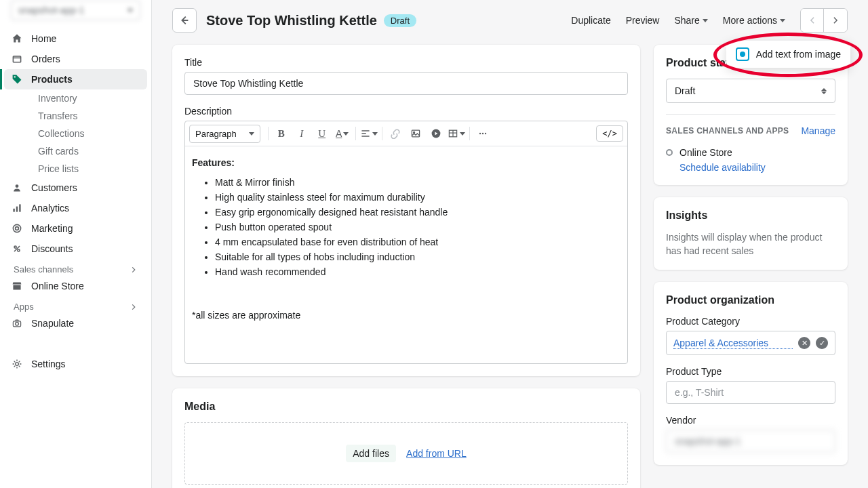 The width and height of the screenshot is (868, 488). What do you see at coordinates (751, 343) in the screenshot?
I see `category-input: Apparel & Accessories ✕ ✓` at bounding box center [751, 343].